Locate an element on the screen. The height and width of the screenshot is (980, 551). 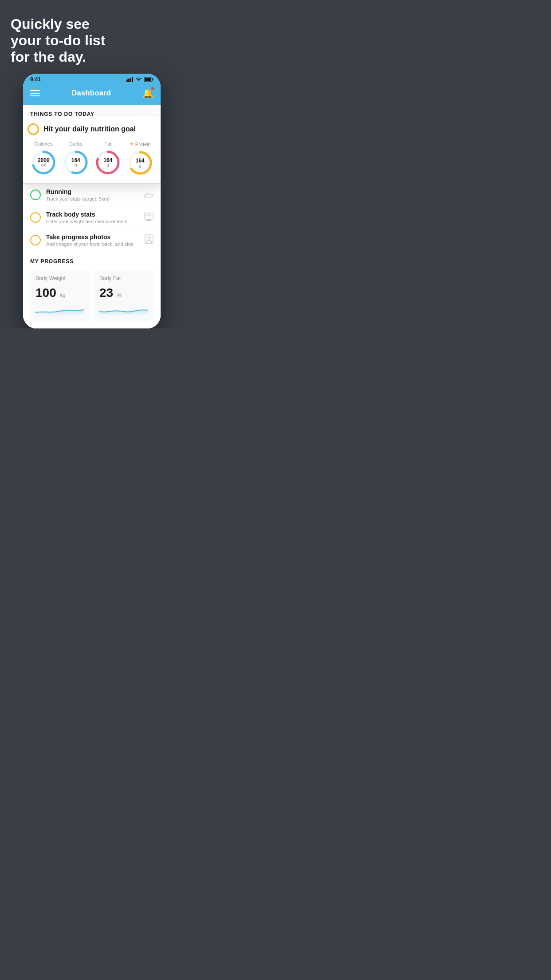
carbs-unit: g is located at coordinates (76, 165).